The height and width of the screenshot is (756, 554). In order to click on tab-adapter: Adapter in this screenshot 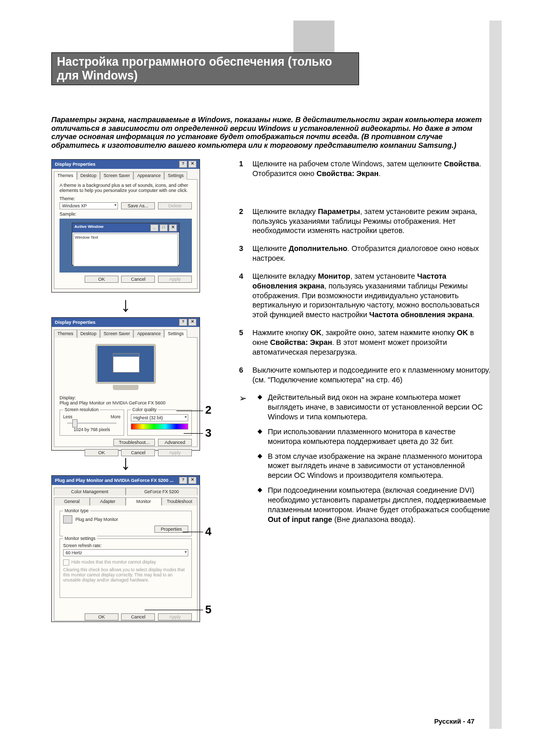, I will do `click(108, 501)`.